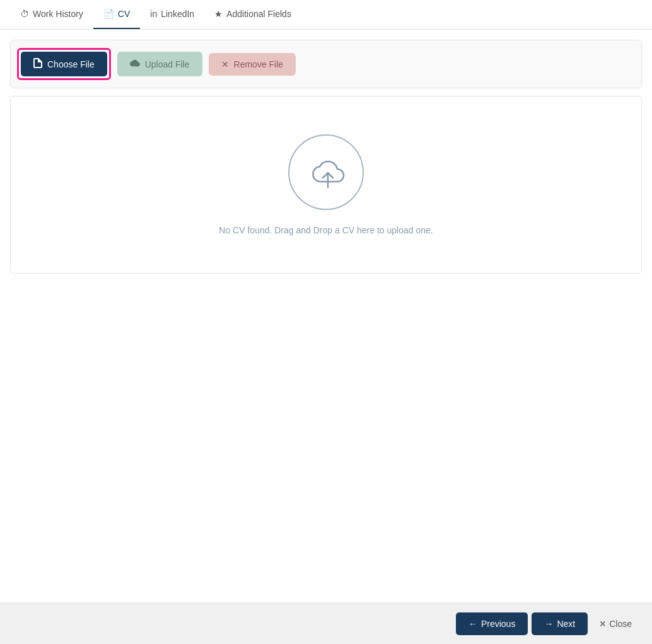 The image size is (652, 644). Describe the element at coordinates (549, 624) in the screenshot. I see `arrow-right-icon: →` at that location.